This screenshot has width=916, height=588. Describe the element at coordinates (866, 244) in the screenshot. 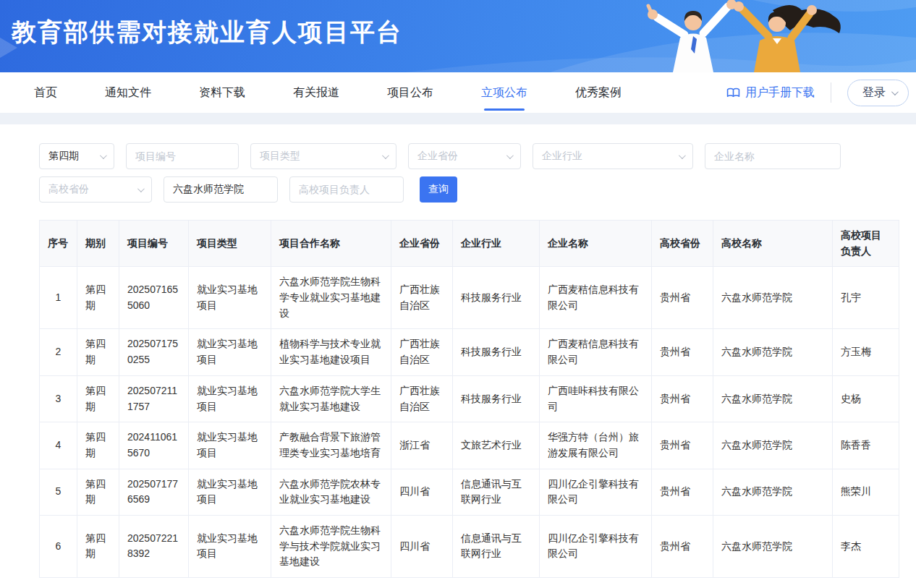

I see `column-header-11: 高校项目负责人` at that location.